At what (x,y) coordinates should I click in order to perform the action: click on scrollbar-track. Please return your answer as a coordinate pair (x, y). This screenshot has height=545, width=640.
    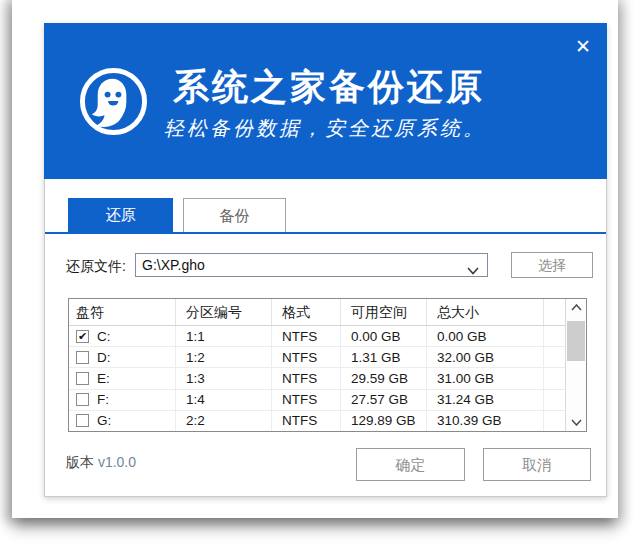
    Looking at the image, I should click on (576, 365).